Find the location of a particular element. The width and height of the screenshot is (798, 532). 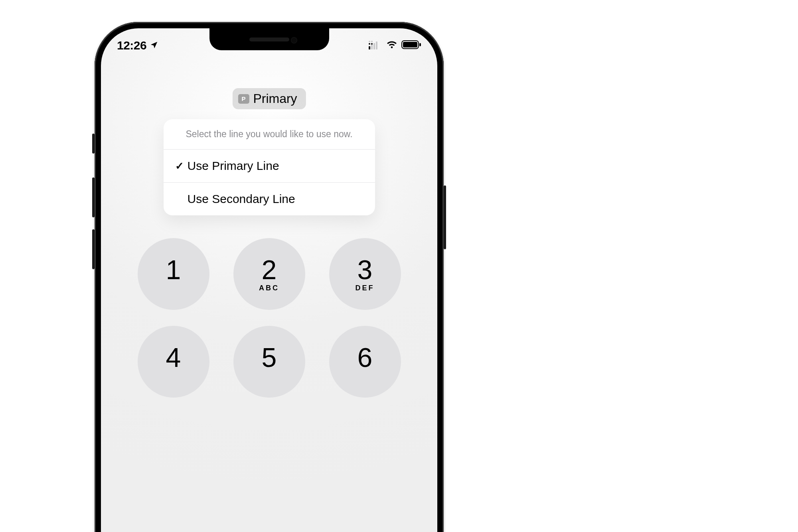

wifi-icon is located at coordinates (392, 45).